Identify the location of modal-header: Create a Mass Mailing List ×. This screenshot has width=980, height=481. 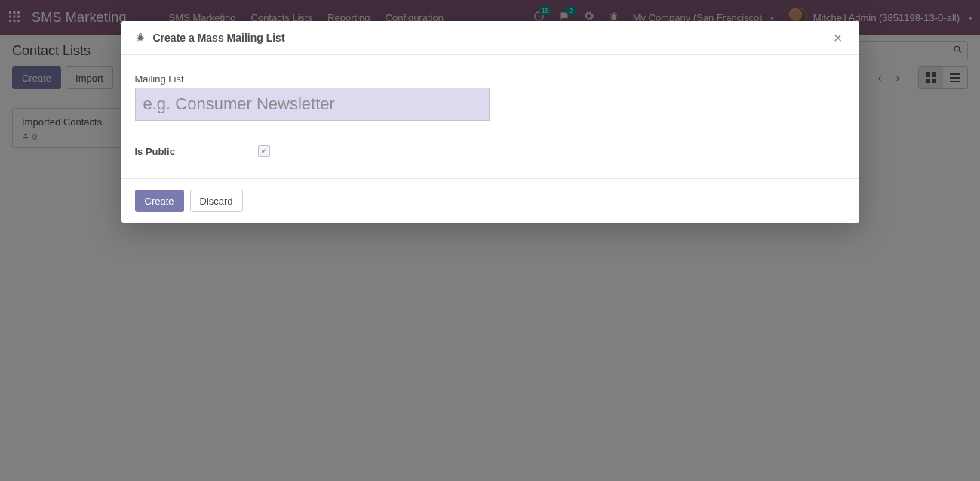
(490, 38).